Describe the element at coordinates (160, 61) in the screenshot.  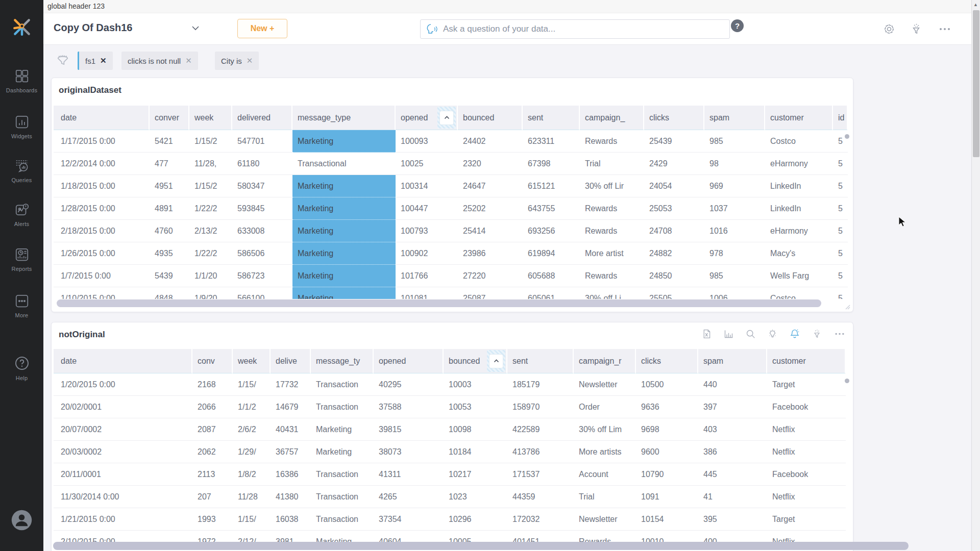
I see `filter-chip-clicks-not-null: clicks is not null ✕` at that location.